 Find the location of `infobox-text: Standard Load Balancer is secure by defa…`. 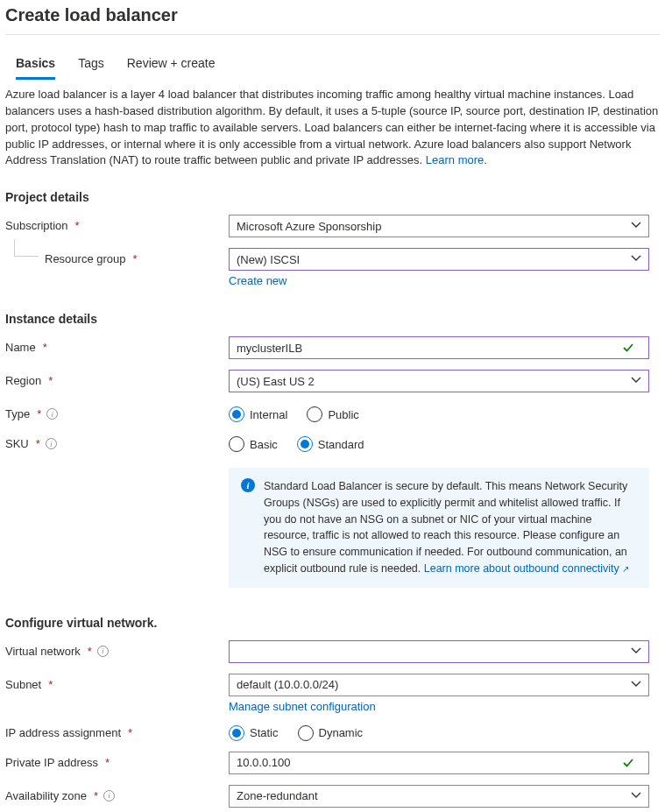

infobox-text: Standard Load Balancer is secure by defa… is located at coordinates (445, 527).